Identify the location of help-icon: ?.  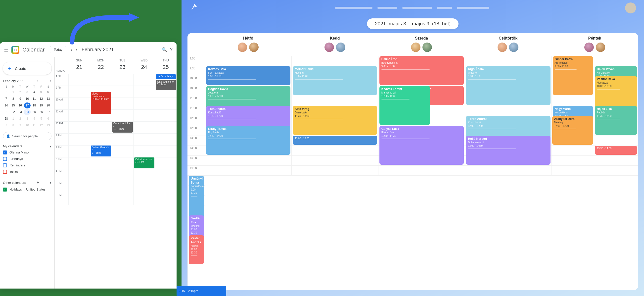
(171, 50).